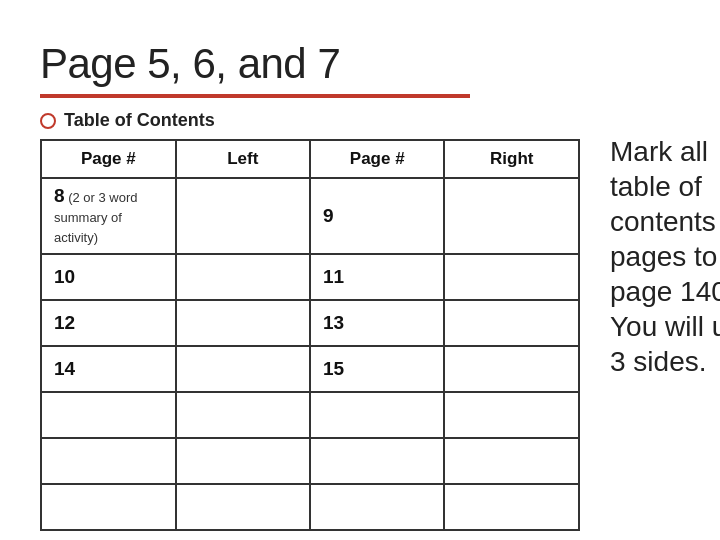 The height and width of the screenshot is (540, 720). Describe the element at coordinates (108, 216) in the screenshot. I see `cell-left-page: 8 (2 or 3 word summary of activity)` at that location.